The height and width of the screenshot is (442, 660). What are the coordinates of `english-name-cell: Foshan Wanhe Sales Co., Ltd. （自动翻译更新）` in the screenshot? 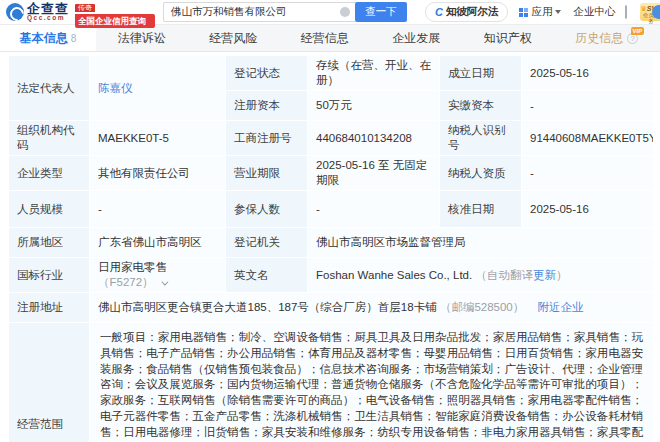 It's located at (480, 275).